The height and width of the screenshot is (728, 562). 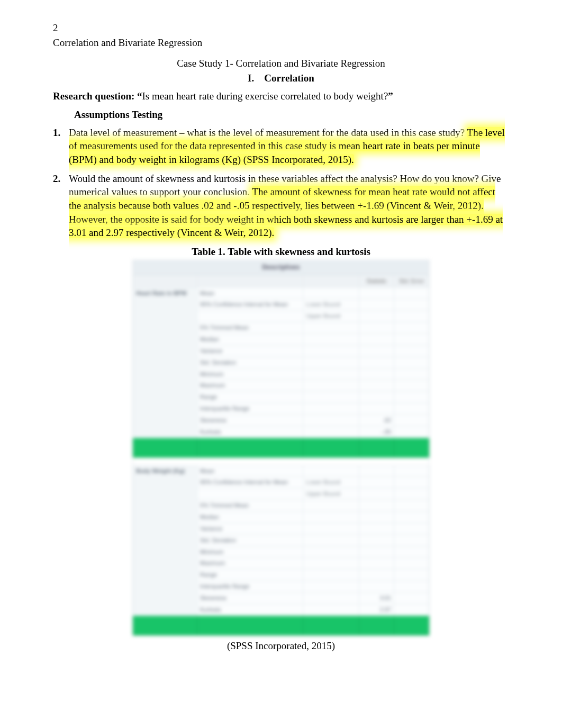 I want to click on item-content: Would the amount of skewness and kurtosi…, so click(x=289, y=206).